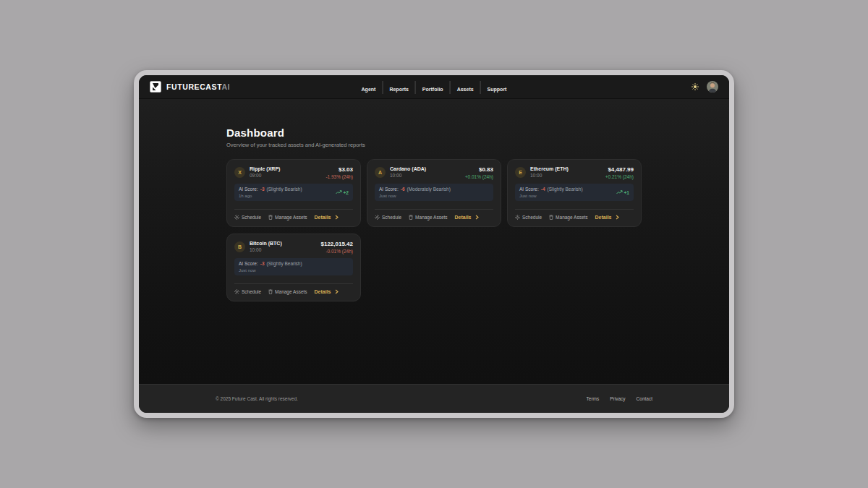  Describe the element at coordinates (712, 87) in the screenshot. I see `avatar-image` at that location.